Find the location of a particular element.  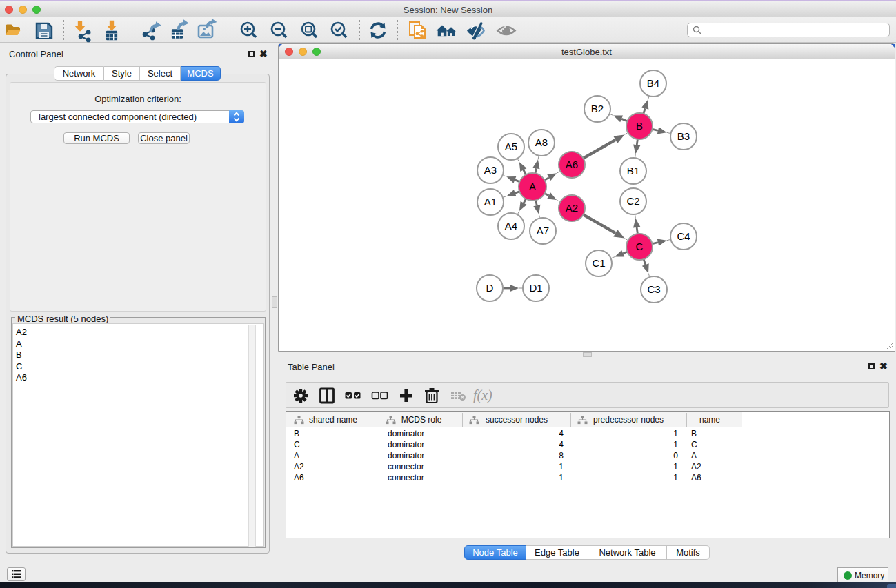

svg-text: B3 is located at coordinates (684, 136).